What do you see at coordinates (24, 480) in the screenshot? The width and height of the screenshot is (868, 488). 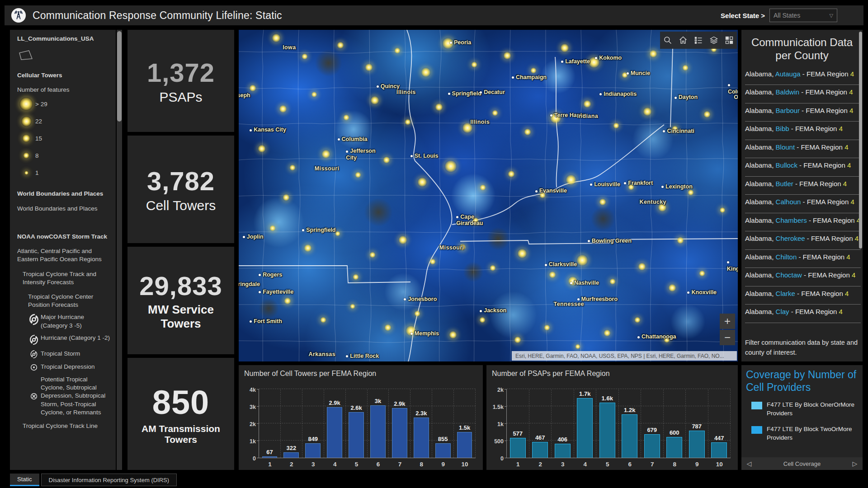 I see `tab-static: Static` at bounding box center [24, 480].